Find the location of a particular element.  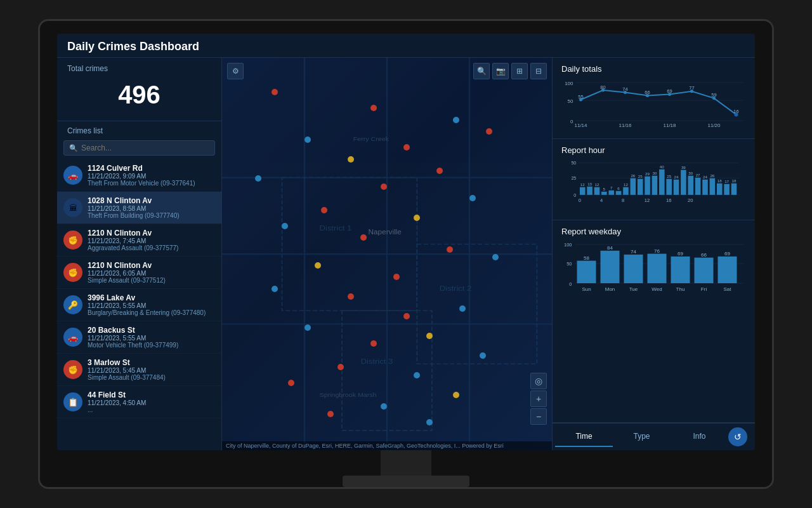

list-item: 🏛 1028 N Clinton Av 11/21/2023, 8:58 AM … is located at coordinates (140, 208).